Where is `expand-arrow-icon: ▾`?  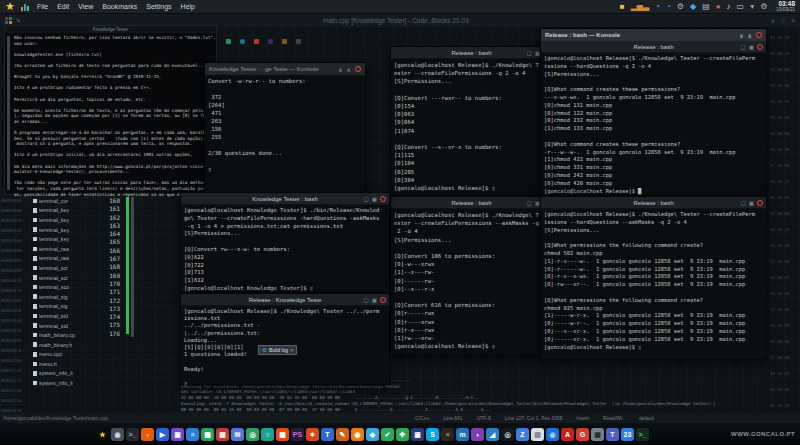 expand-arrow-icon: ▾ is located at coordinates (752, 7).